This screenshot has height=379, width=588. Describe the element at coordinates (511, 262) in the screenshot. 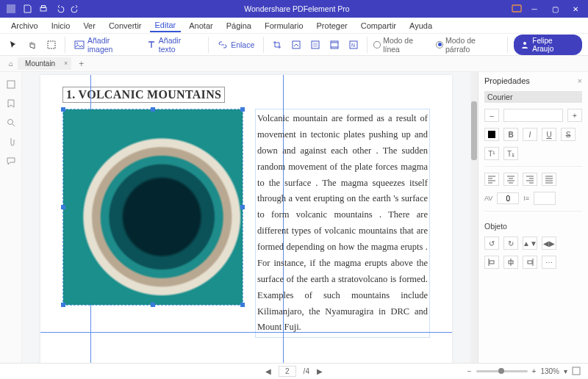

I see `obj-align-center` at that location.